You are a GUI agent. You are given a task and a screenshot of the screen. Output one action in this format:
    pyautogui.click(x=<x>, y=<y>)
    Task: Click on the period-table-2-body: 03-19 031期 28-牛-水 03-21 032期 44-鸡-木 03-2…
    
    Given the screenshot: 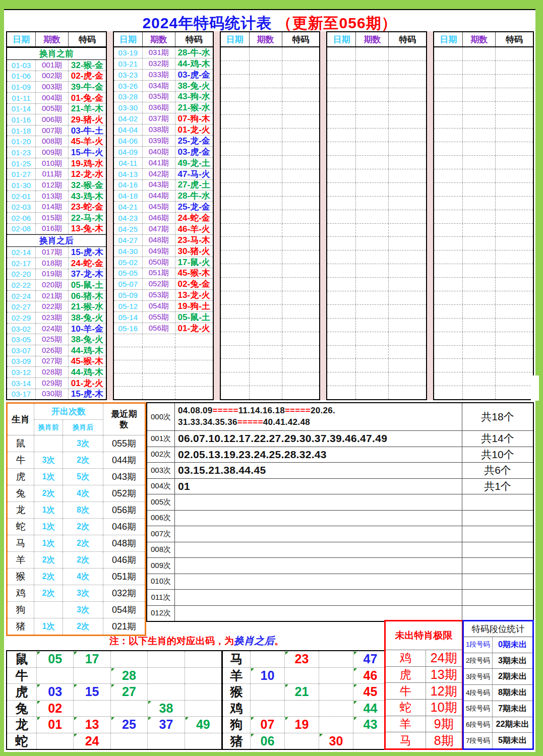 What is the action you would take?
    pyautogui.click(x=163, y=223)
    